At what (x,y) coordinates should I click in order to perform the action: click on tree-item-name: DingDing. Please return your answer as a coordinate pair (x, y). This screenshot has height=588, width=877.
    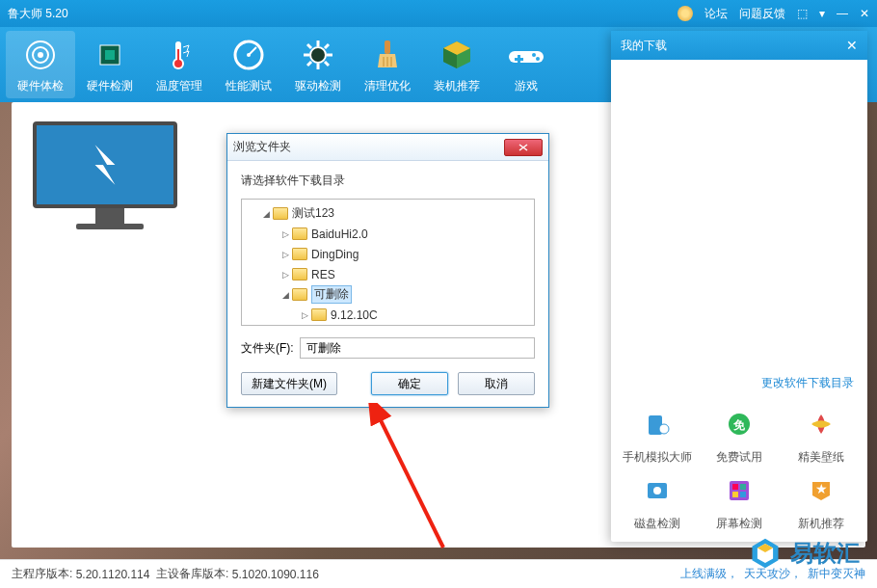
    Looking at the image, I should click on (335, 254).